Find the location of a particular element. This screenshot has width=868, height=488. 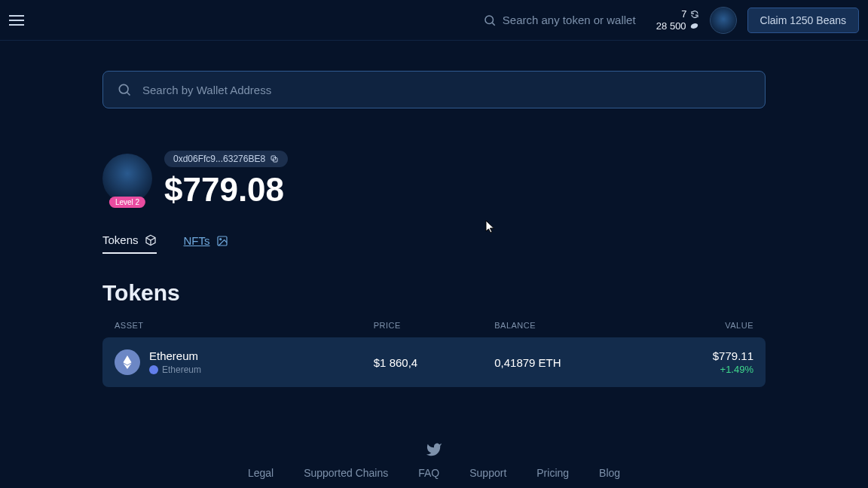

stat-streak-value: 7 is located at coordinates (684, 14).